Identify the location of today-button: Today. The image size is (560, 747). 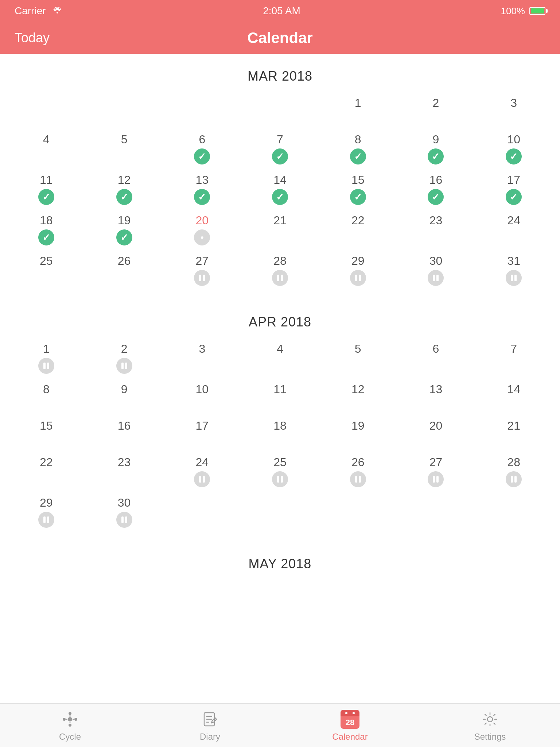
(32, 38).